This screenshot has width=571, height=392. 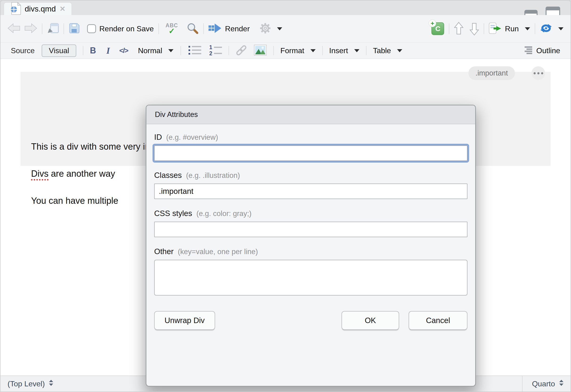 What do you see at coordinates (535, 73) in the screenshot?
I see `ellipsis-icon` at bounding box center [535, 73].